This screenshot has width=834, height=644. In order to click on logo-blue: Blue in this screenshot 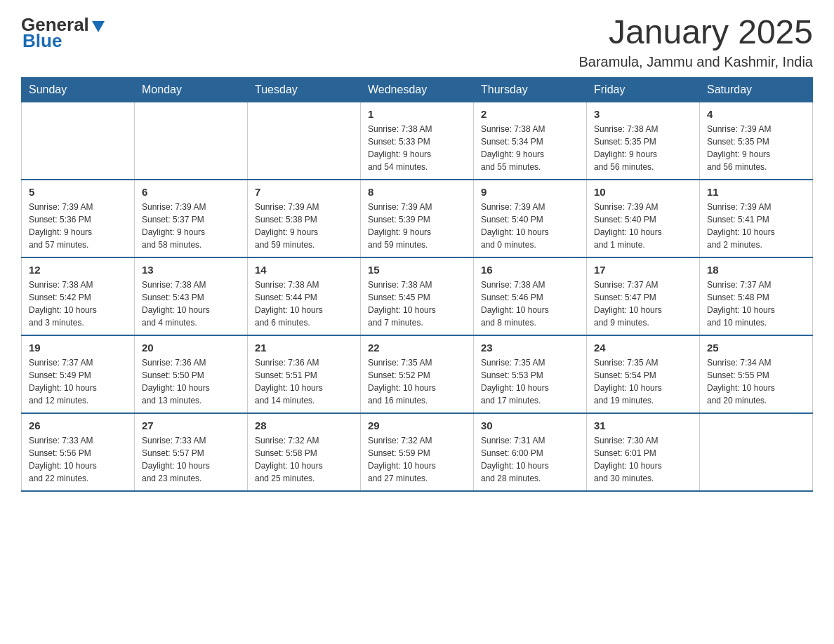, I will do `click(42, 41)`.